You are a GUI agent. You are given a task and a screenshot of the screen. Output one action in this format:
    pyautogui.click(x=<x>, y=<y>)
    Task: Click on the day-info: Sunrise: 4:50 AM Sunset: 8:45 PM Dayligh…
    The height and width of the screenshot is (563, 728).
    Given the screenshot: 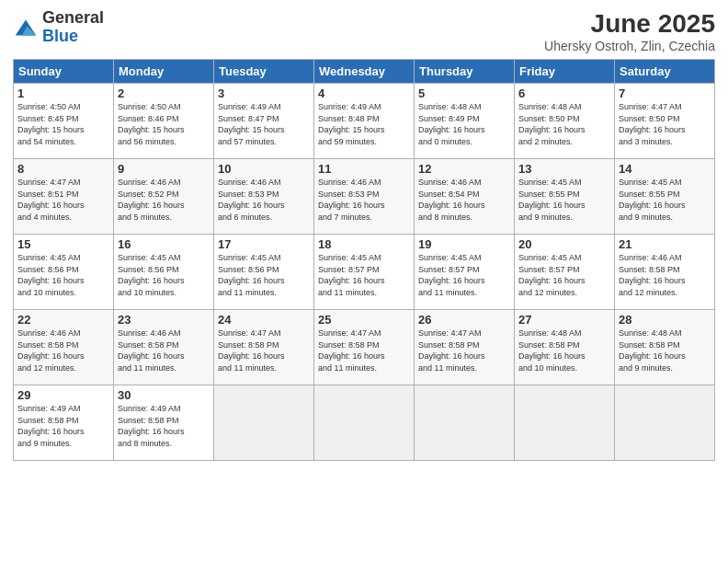 What is the action you would take?
    pyautogui.click(x=63, y=124)
    